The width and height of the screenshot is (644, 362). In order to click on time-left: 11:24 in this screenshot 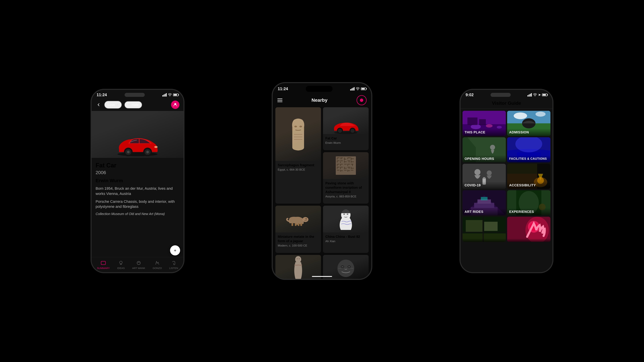, I will do `click(102, 95)`.